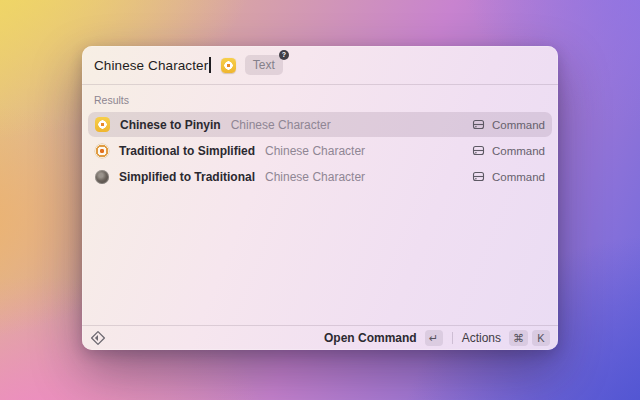  I want to click on search-bar: Chinese Character Text ?, so click(320, 65).